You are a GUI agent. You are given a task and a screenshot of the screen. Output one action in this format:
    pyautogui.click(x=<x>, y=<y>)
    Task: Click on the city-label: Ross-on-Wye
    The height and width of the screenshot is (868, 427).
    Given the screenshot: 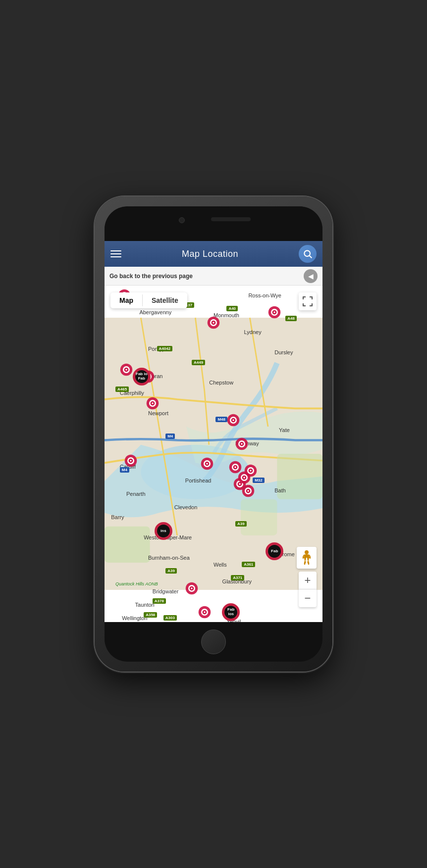 What is the action you would take?
    pyautogui.click(x=265, y=295)
    